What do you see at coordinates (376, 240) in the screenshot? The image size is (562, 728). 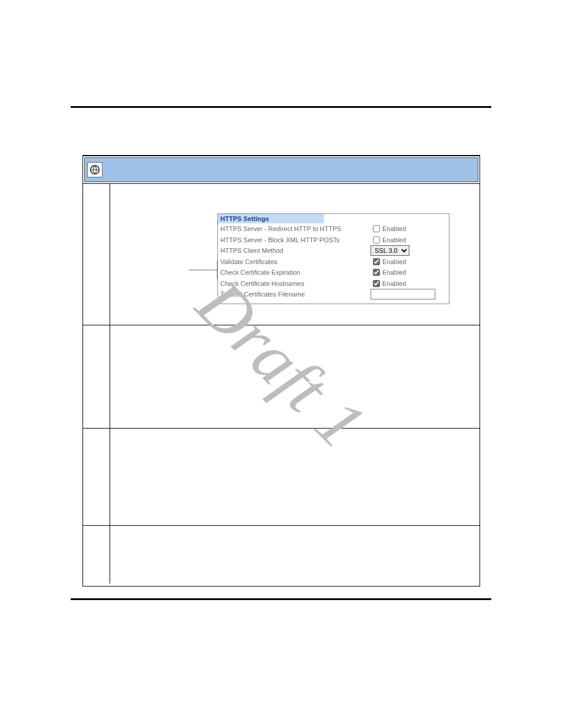 I see `block-xml-checkbox` at bounding box center [376, 240].